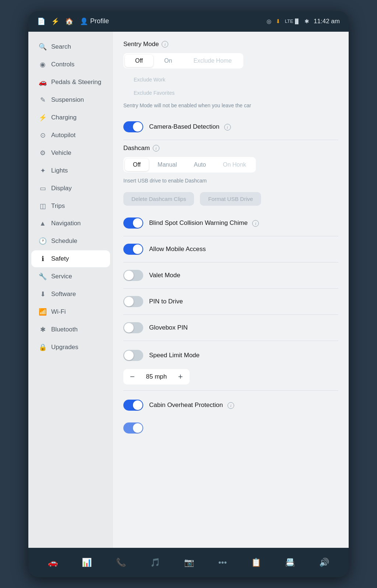 This screenshot has width=377, height=588. What do you see at coordinates (166, 302) in the screenshot?
I see `pin-drive-label: PIN to Drive` at bounding box center [166, 302].